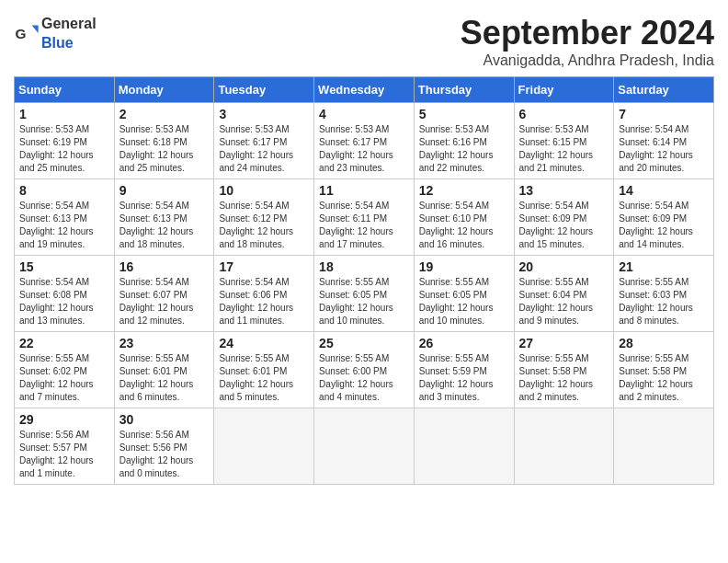 This screenshot has height=563, width=728. What do you see at coordinates (264, 343) in the screenshot?
I see `day-number: 24` at bounding box center [264, 343].